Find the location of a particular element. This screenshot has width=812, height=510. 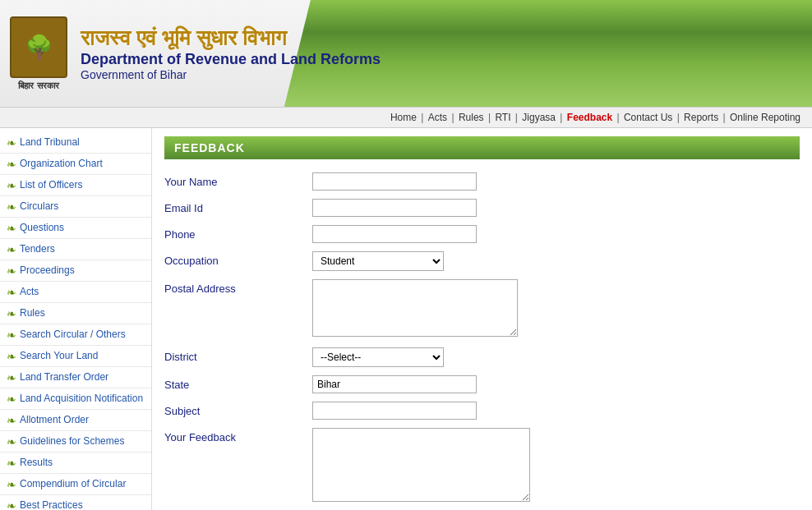

sidebar-item-land-tribunal: ❧ Land Tribunal is located at coordinates (76, 143).